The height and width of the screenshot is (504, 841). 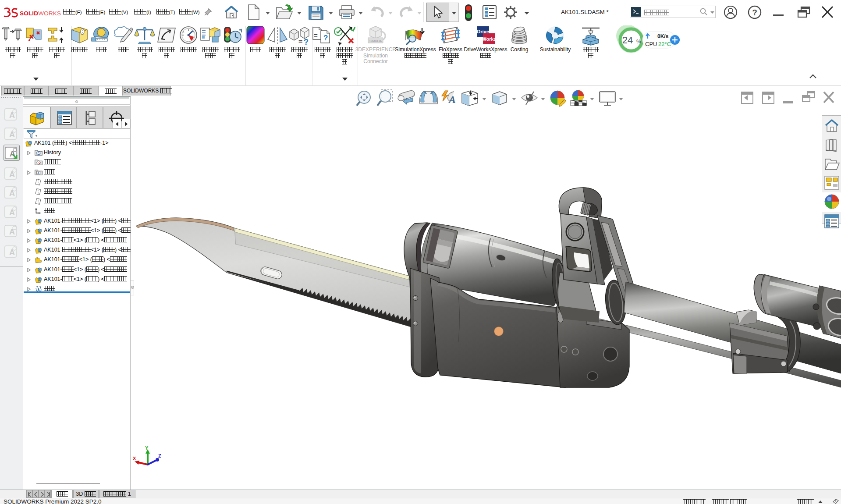 I want to click on svg-text: SOLIDWORKS, so click(x=40, y=13).